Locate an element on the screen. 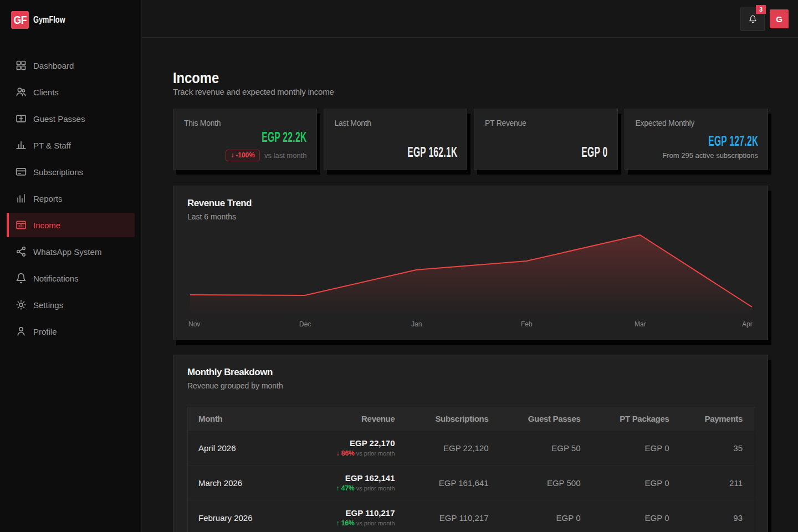 The width and height of the screenshot is (798, 532). svg-text: Jan is located at coordinates (417, 324).